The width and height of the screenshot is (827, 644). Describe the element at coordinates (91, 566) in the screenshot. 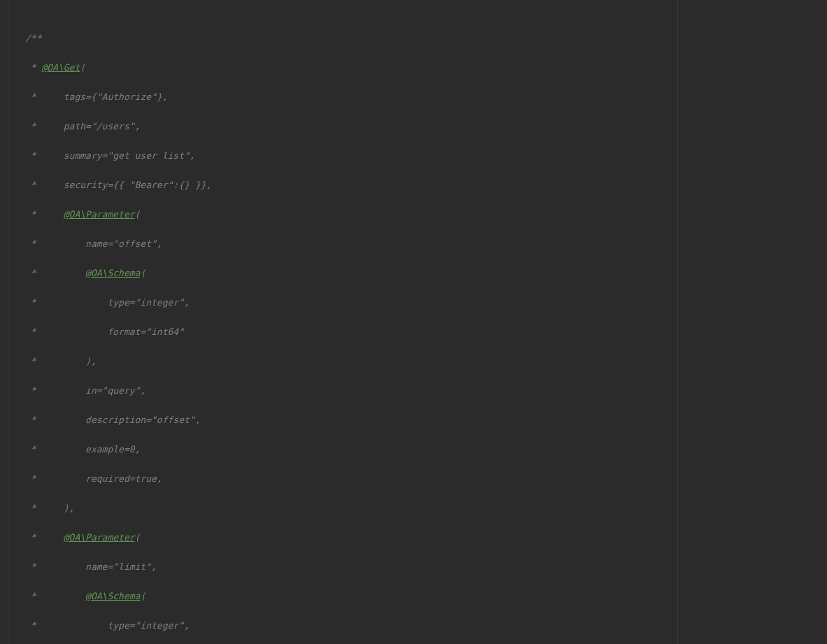

I see `code-line: * name="limit",` at that location.